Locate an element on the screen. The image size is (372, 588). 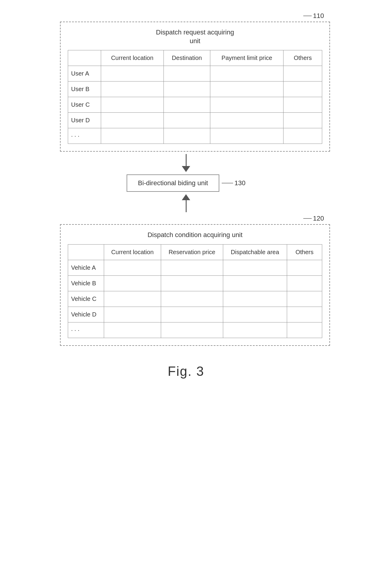
ref-130: 130 is located at coordinates (240, 183).